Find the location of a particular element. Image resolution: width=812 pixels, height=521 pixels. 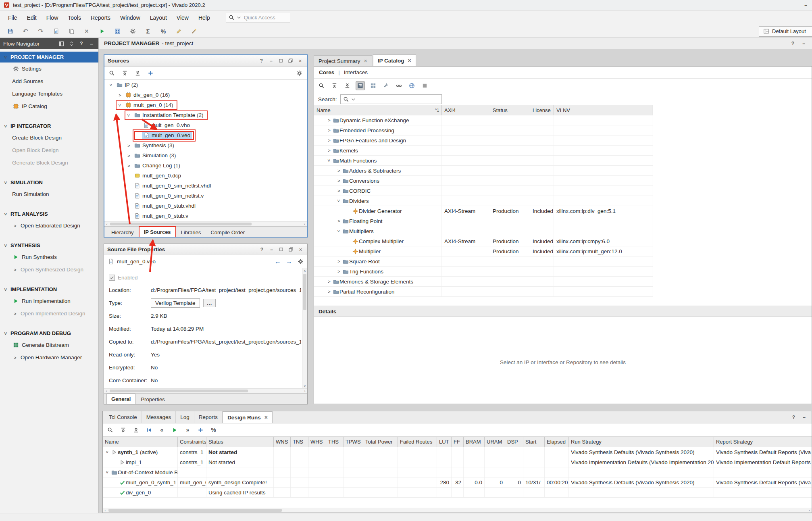

tree-item: mult_gen_0_stub.v is located at coordinates (161, 216).